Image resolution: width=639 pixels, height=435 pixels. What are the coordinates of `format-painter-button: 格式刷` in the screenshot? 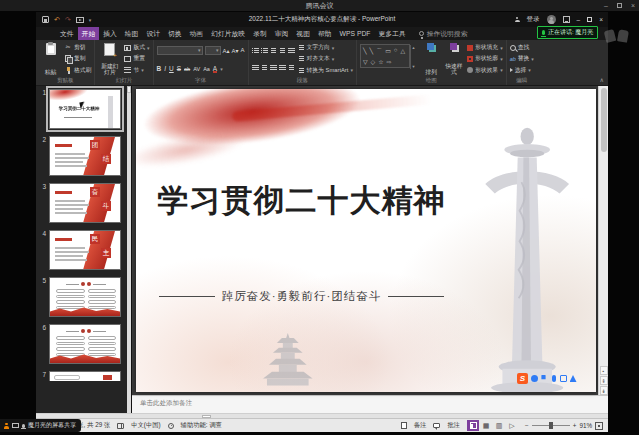 It's located at (78, 70).